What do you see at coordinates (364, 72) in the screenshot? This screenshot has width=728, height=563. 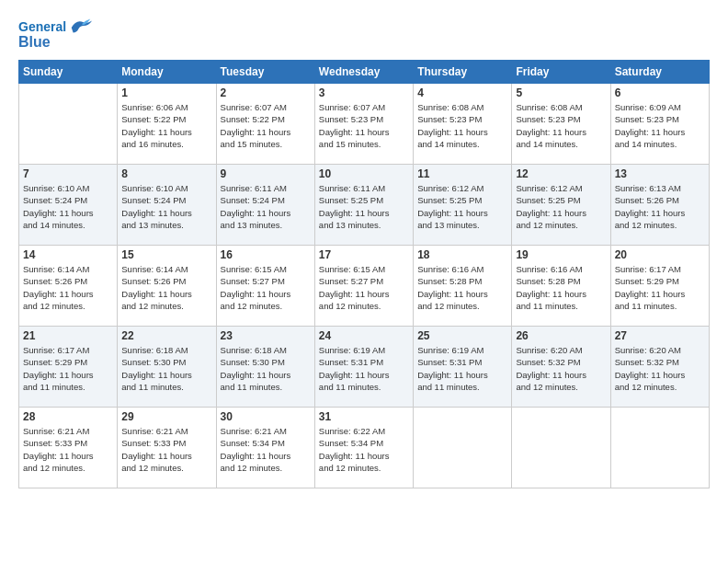 I see `col-header-wednesday: Wednesday` at bounding box center [364, 72].